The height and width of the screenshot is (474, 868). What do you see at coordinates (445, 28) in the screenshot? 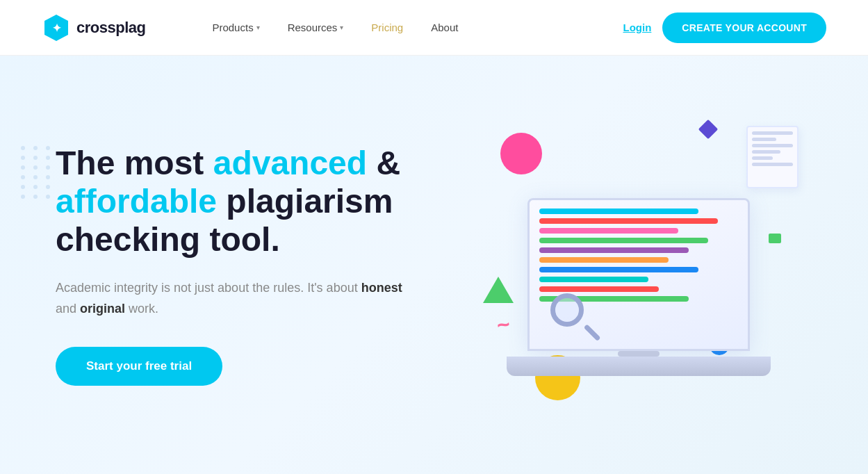
I see `nav-about: About` at bounding box center [445, 28].